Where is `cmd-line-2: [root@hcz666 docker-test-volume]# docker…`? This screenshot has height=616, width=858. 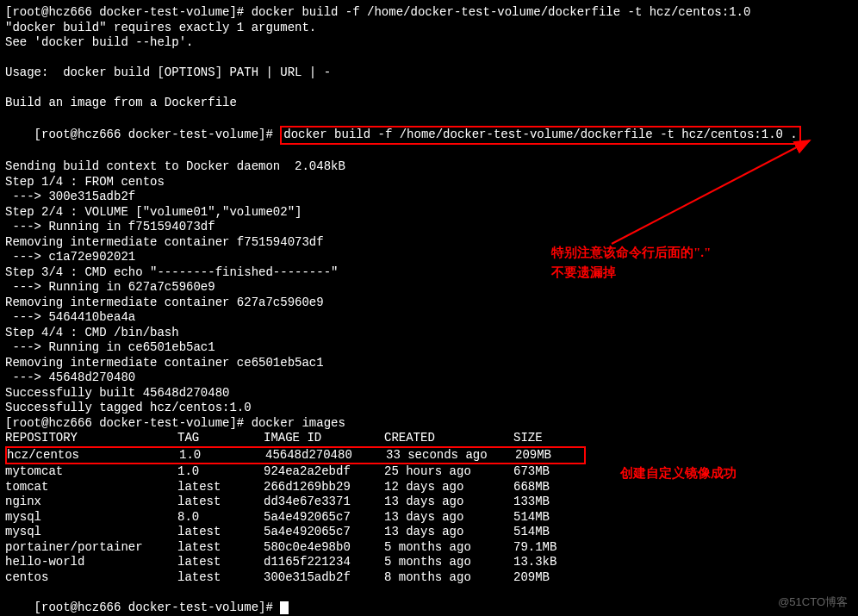
cmd-line-2: [root@hcz666 docker-test-volume]# docker… is located at coordinates (429, 136).